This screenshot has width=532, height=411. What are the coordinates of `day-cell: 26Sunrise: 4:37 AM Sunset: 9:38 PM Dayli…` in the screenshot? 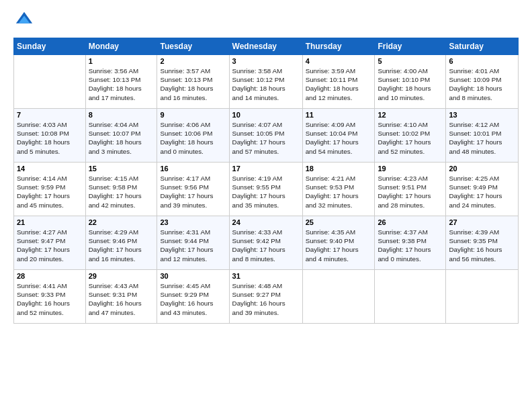 It's located at (410, 243).